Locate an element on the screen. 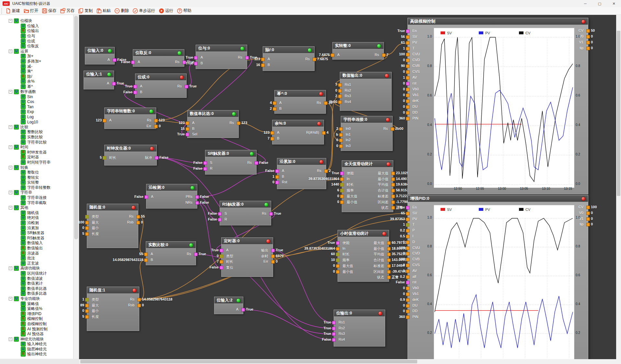 This screenshot has width=621, height=364. function-block-字符串转整数:0: 字符串转整数:0A123Rs123Err0 is located at coordinates (130, 118).